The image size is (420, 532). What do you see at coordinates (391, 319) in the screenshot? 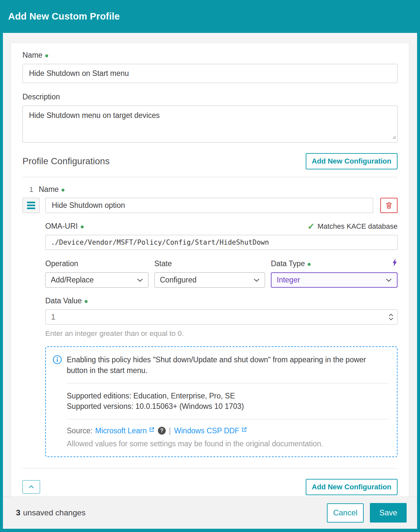
I see `stepper-down-icon` at bounding box center [391, 319].